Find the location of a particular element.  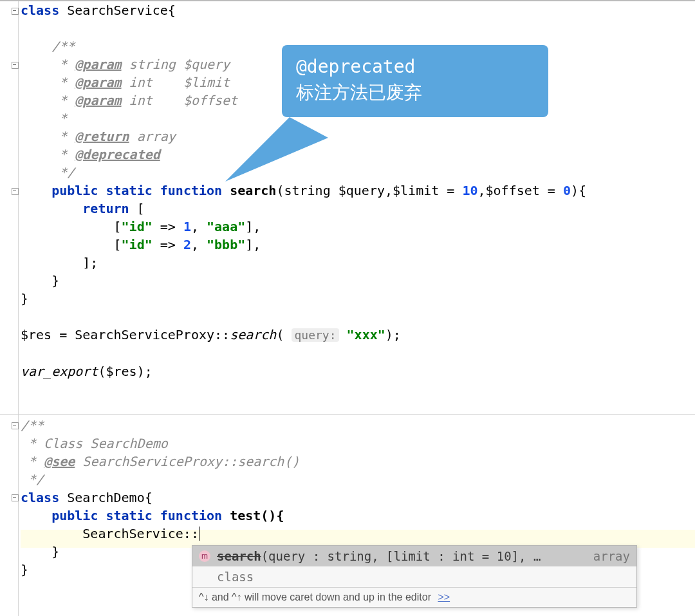

hint-link: >> is located at coordinates (444, 597).